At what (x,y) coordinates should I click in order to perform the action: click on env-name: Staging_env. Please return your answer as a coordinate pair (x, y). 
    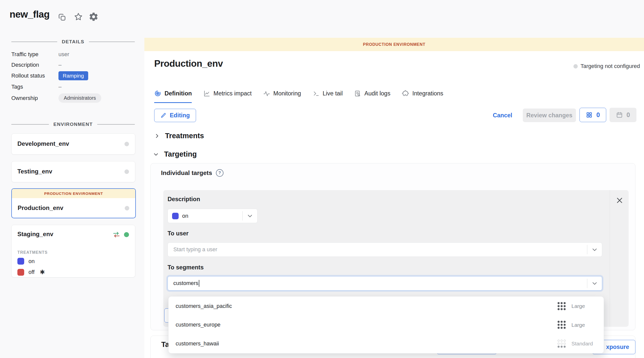
    Looking at the image, I should click on (35, 234).